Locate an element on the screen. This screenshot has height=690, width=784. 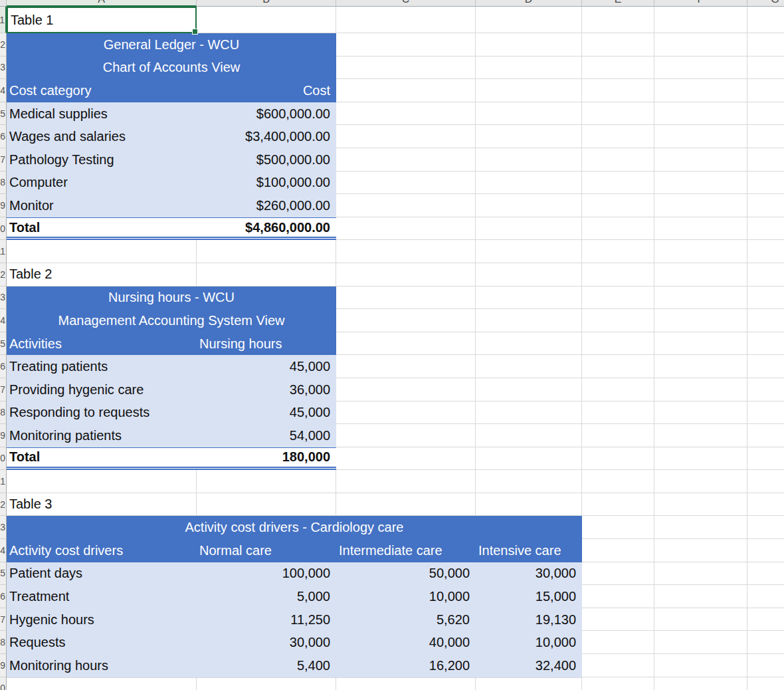
table1-total-value: $4,860,000.00 is located at coordinates (266, 229).